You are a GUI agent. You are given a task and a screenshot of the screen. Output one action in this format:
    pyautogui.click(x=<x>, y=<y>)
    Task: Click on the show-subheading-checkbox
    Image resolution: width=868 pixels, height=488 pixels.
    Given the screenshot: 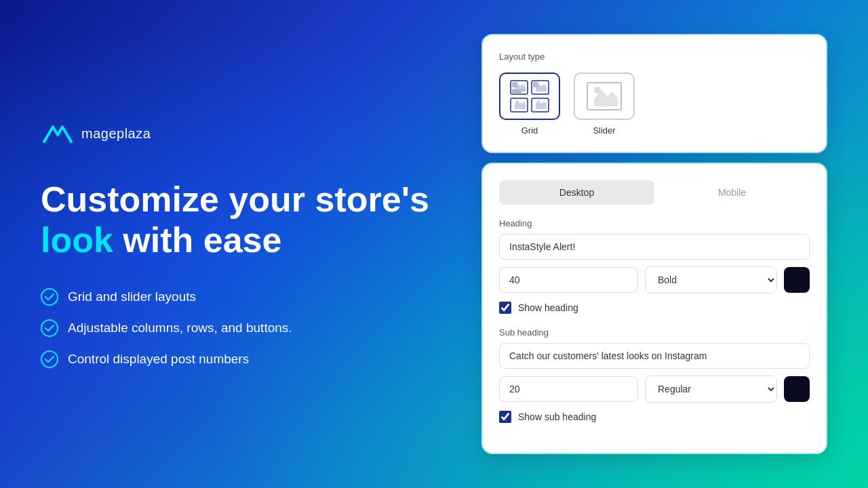 What is the action you would take?
    pyautogui.click(x=505, y=417)
    